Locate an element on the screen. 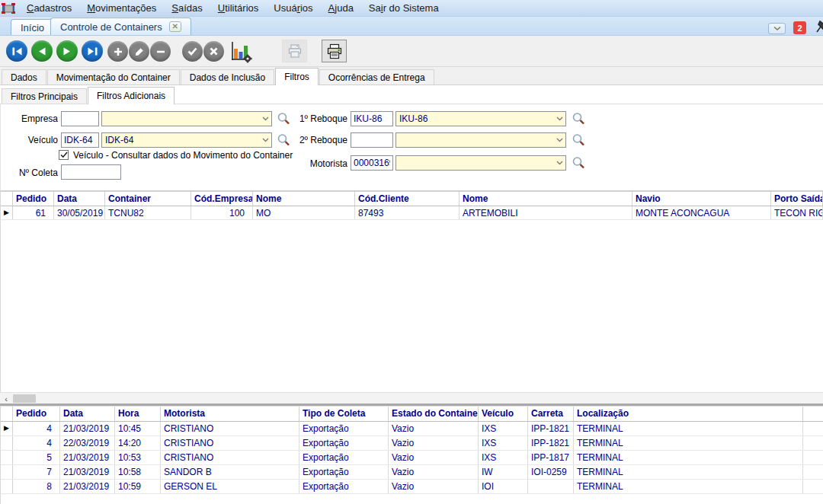 Image resolution: width=823 pixels, height=504 pixels. reboque2-code-input is located at coordinates (372, 140).